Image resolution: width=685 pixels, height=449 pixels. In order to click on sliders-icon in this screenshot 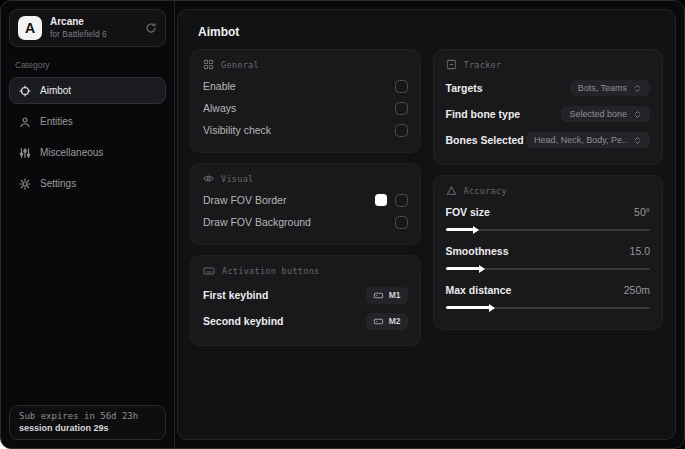, I will do `click(25, 153)`.